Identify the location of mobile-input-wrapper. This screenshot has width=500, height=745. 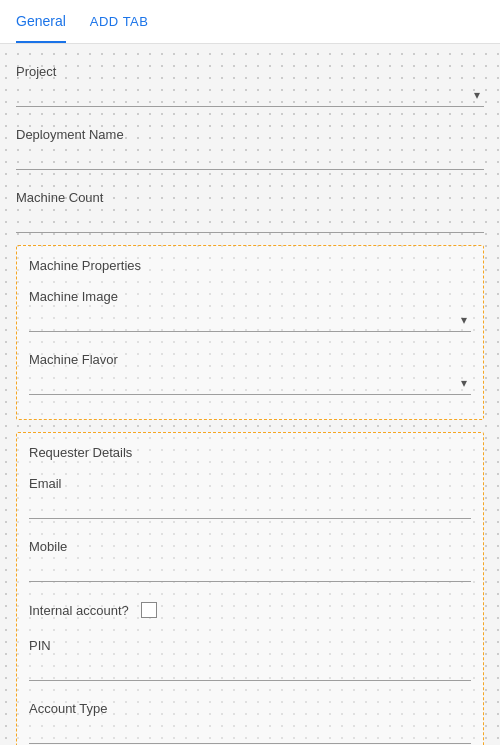
(250, 570).